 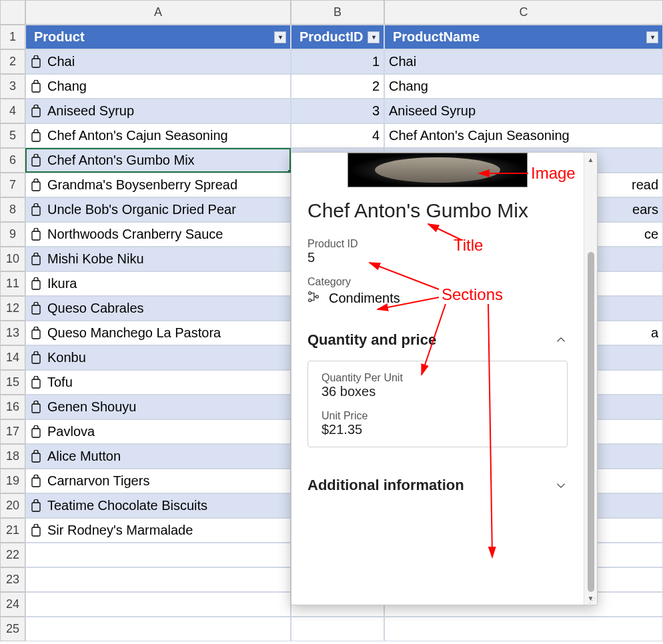 What do you see at coordinates (591, 422) in the screenshot?
I see `scroll-thumb` at bounding box center [591, 422].